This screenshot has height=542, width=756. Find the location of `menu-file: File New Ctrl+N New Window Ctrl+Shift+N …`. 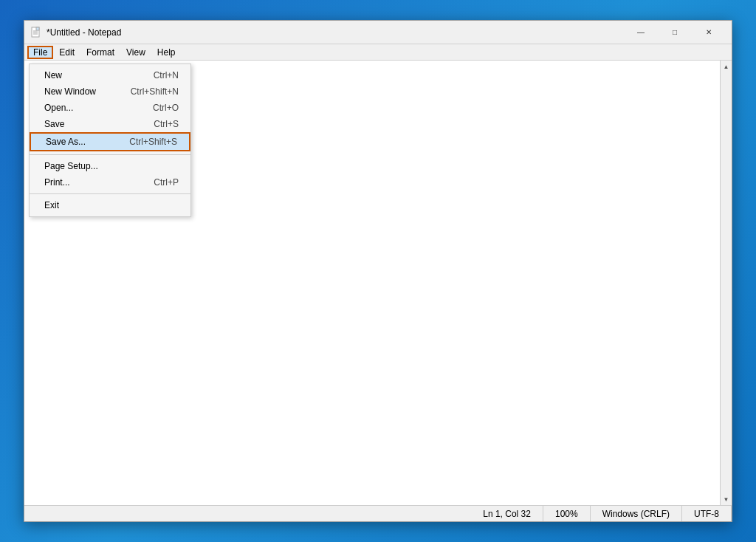

menu-file: File New Ctrl+N New Window Ctrl+Shift+N … is located at coordinates (40, 52).